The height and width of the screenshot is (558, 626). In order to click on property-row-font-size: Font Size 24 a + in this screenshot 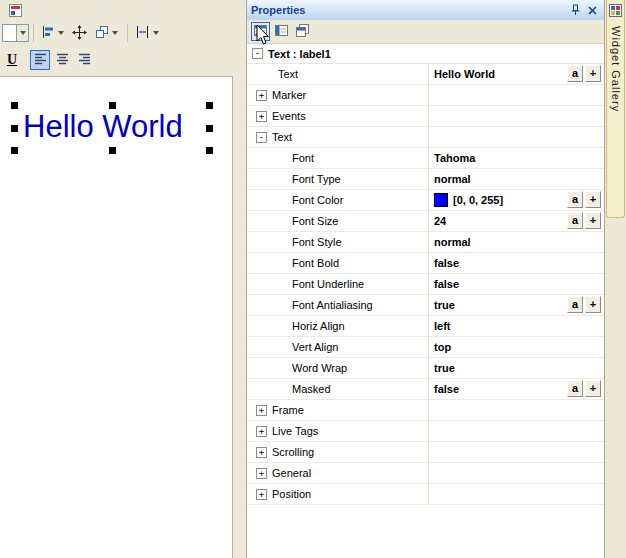, I will do `click(426, 222)`.